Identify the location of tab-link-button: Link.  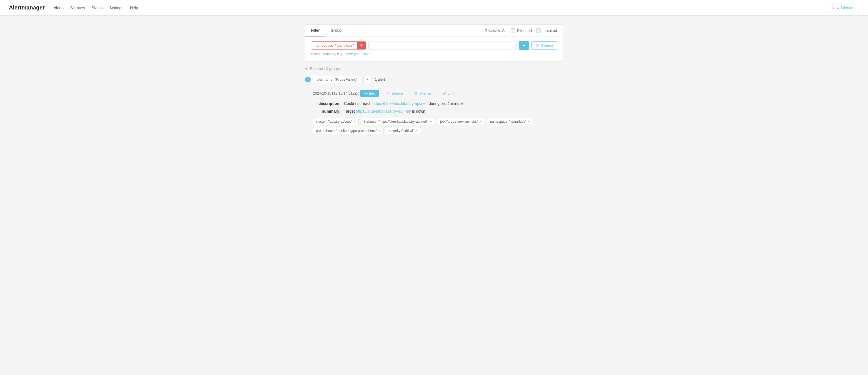
(448, 93).